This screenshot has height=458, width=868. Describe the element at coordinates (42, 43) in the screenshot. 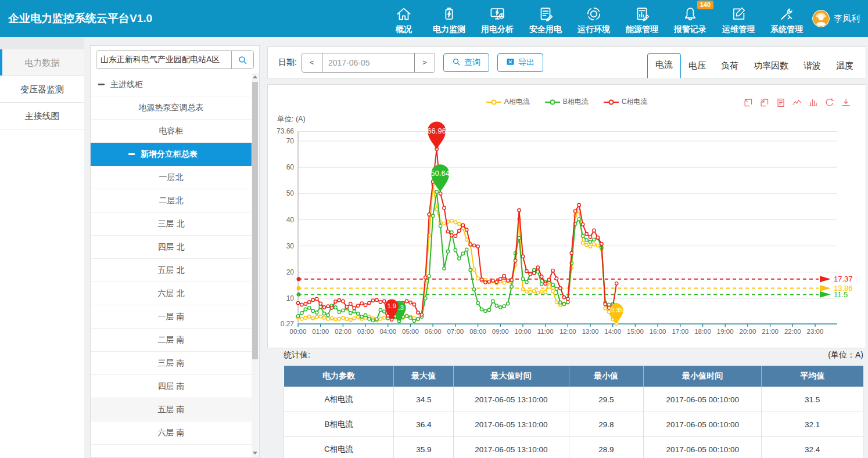

I see `sidebar-top-strip` at that location.